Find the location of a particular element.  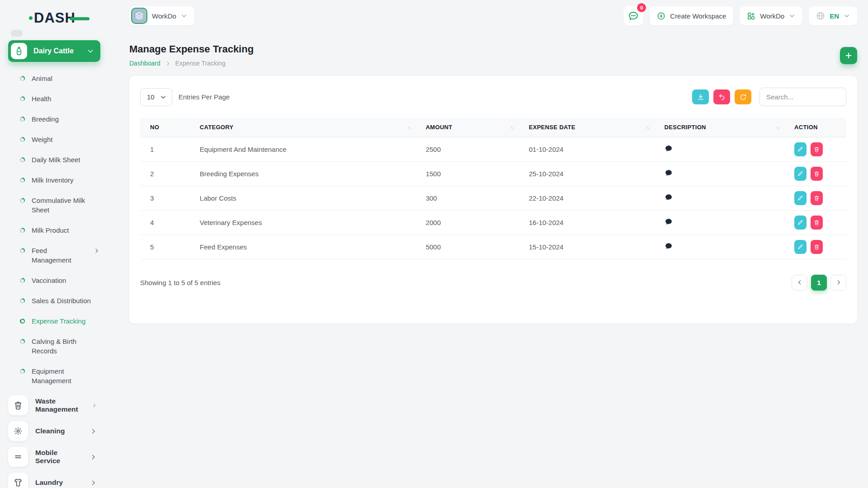

search-input is located at coordinates (803, 97).